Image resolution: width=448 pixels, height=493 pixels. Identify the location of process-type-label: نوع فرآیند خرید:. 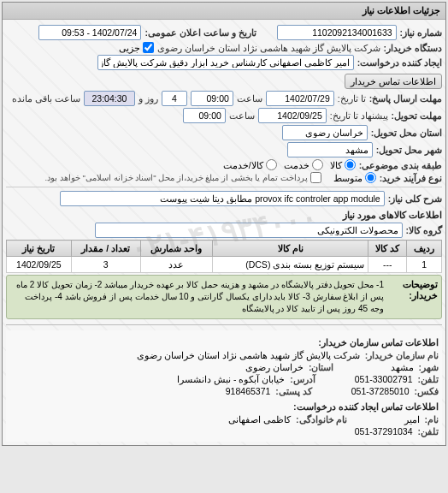
(410, 178).